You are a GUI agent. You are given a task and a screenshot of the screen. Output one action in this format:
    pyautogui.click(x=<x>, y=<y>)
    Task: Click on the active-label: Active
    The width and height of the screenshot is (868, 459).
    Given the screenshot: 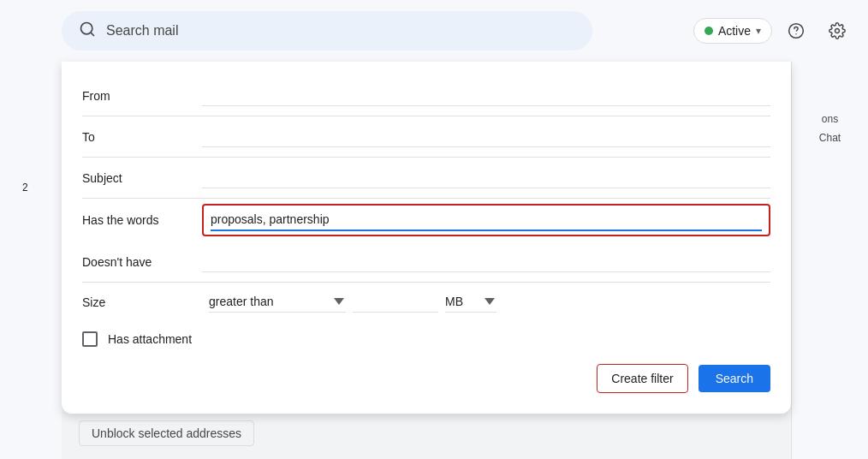 What is the action you would take?
    pyautogui.click(x=734, y=31)
    